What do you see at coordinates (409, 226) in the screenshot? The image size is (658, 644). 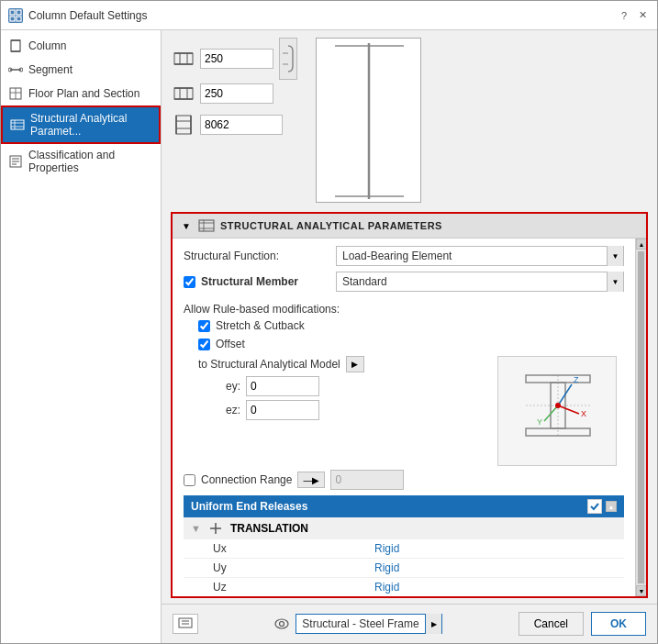 I see `params-header: ▼ STRUCTURAL ANALYTICAL PARAMETERS` at bounding box center [409, 226].